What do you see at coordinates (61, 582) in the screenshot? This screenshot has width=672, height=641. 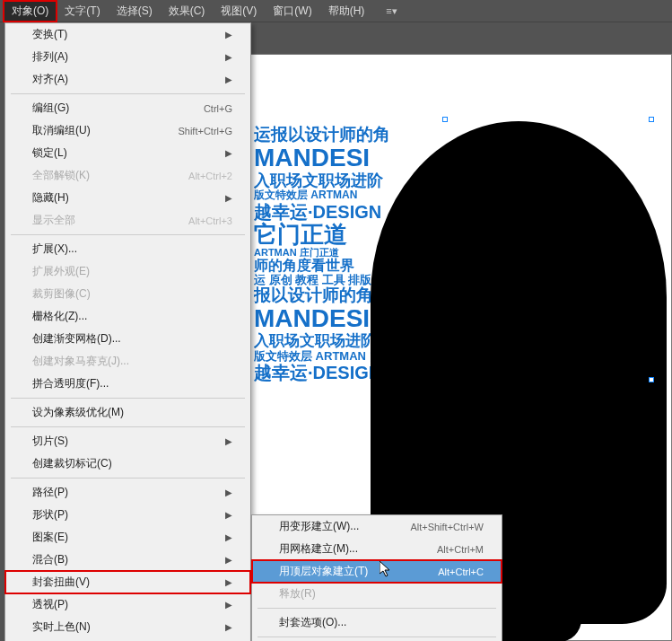 I see `menu-item-label: 封套扭曲(V)` at bounding box center [61, 582].